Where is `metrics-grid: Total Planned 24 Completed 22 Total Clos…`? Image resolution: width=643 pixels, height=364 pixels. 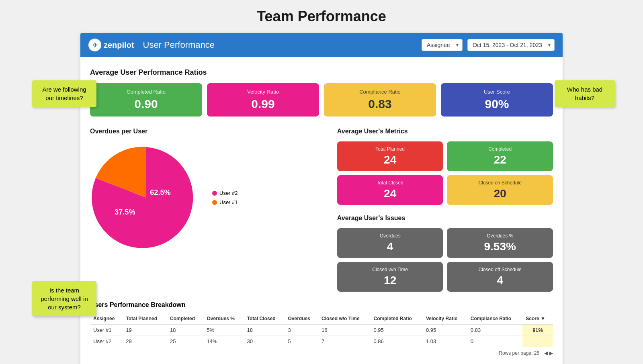 metrics-grid: Total Planned 24 Completed 22 Total Clos… is located at coordinates (445, 173).